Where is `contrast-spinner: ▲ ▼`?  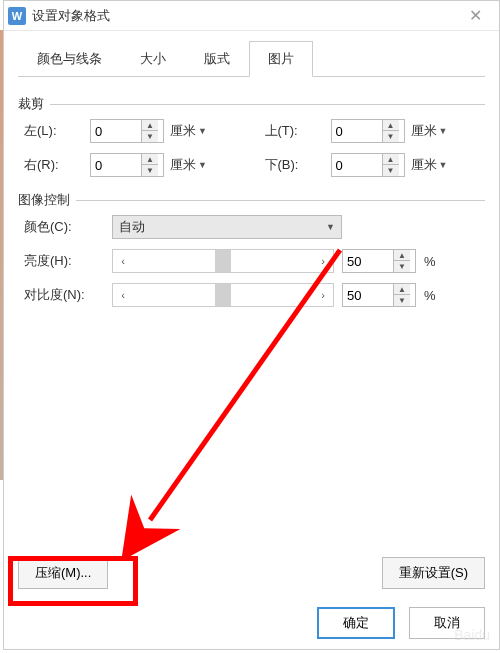
contrast-spinner: ▲ ▼ is located at coordinates (379, 295).